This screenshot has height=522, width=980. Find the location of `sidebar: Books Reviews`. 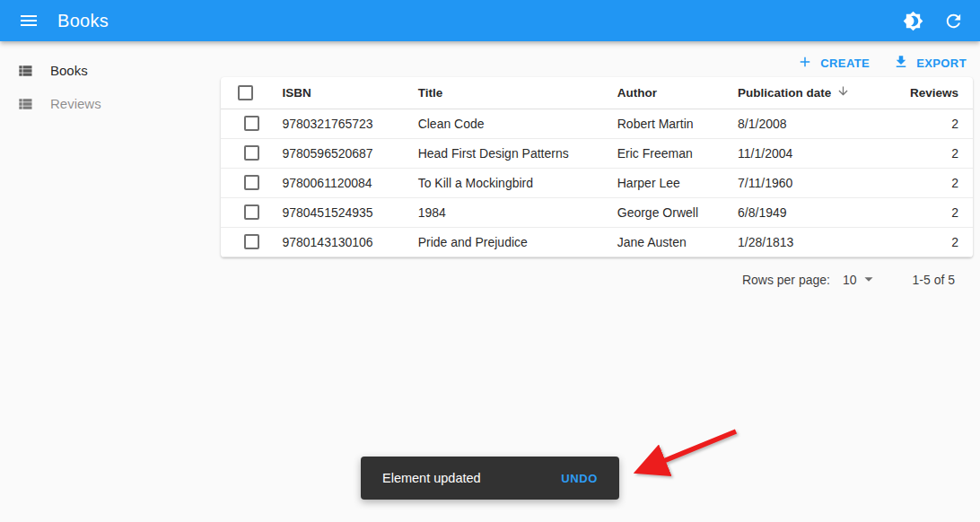

sidebar: Books Reviews is located at coordinates (110, 167).